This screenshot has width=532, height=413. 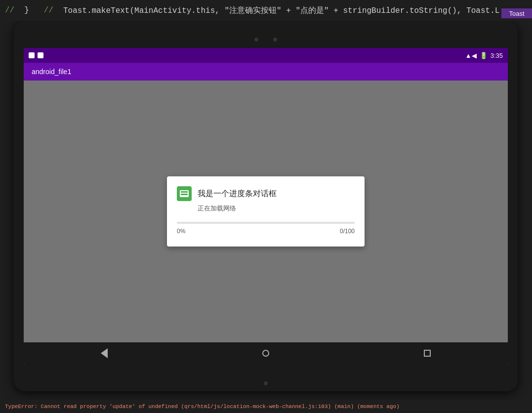 What do you see at coordinates (104, 353) in the screenshot?
I see `nav-back-button` at bounding box center [104, 353].